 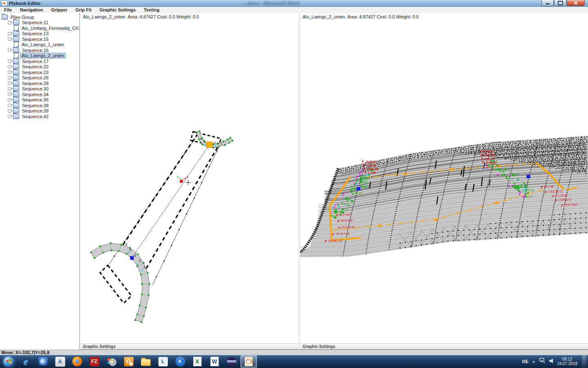 I want to click on tree-item-sequence-28: Sequence.28, so click(x=40, y=83).